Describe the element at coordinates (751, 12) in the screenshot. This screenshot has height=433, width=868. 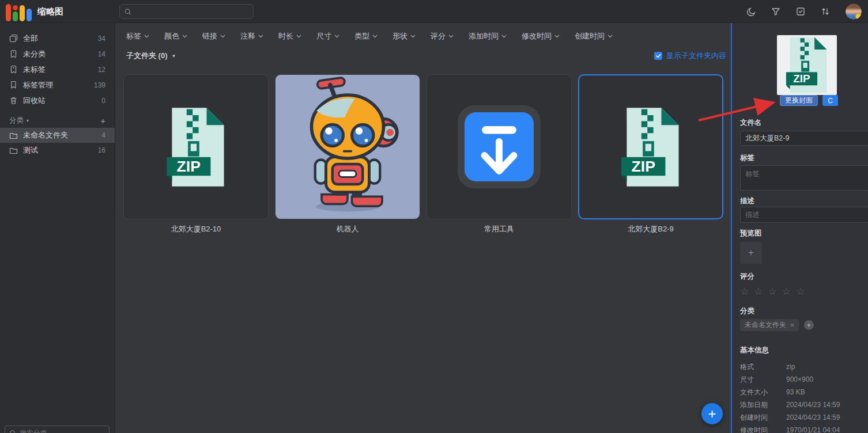
I see `moon-icon` at that location.